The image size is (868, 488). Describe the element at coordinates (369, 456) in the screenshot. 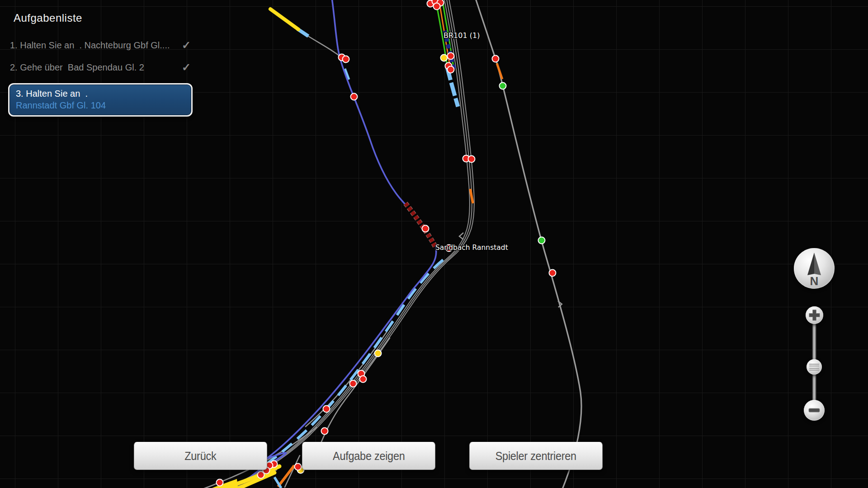

I see `show-task-button: Aufgabe zeigen` at that location.